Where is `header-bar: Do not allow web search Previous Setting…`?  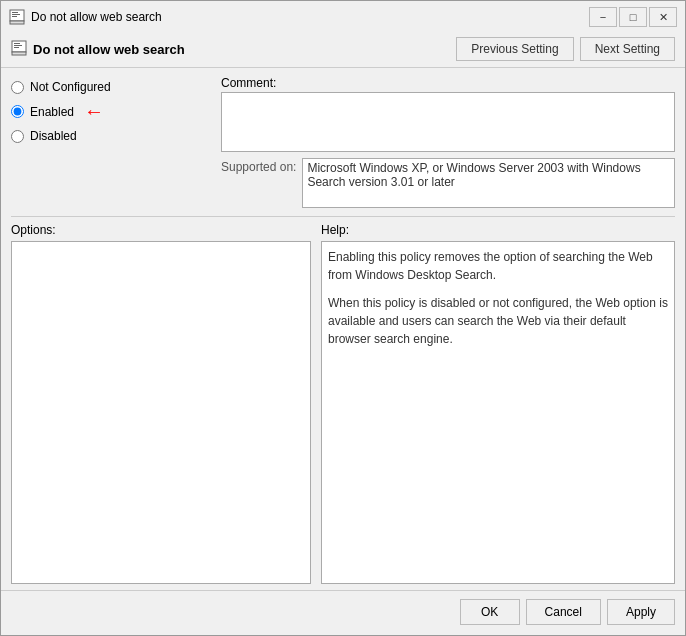 header-bar: Do not allow web search Previous Setting… is located at coordinates (343, 50).